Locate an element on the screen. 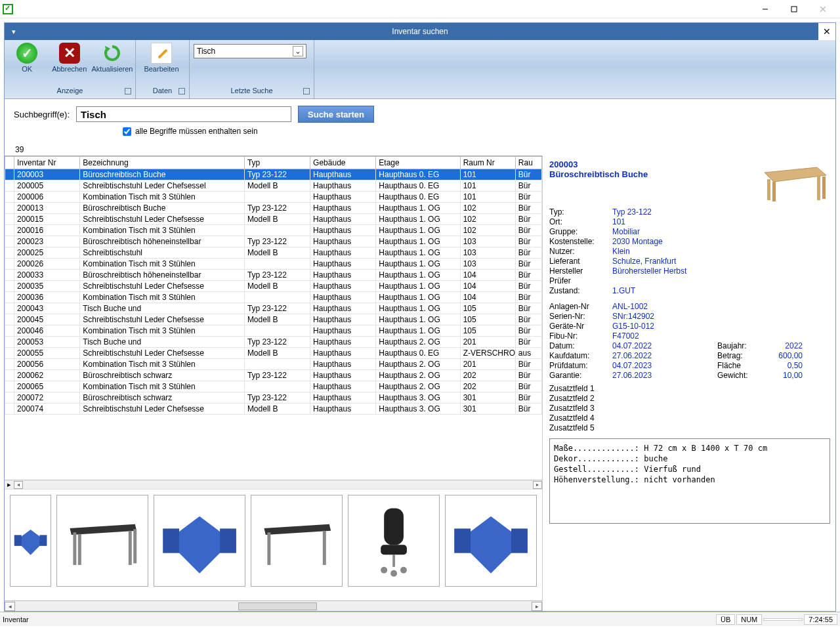 The height and width of the screenshot is (630, 840). table-row: 200035Schreibtischstuhl Leder ChefsesseM… is located at coordinates (274, 286).